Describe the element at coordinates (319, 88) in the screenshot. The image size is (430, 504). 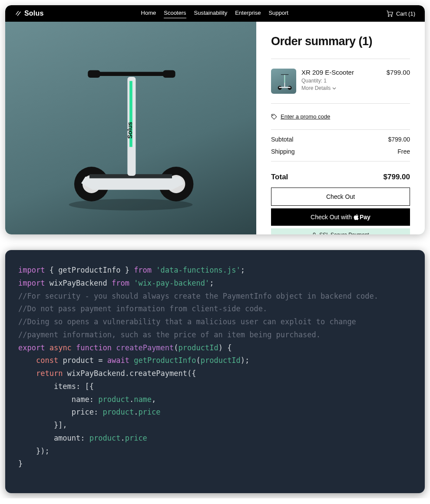
I see `more-details-toggle: More Details` at that location.